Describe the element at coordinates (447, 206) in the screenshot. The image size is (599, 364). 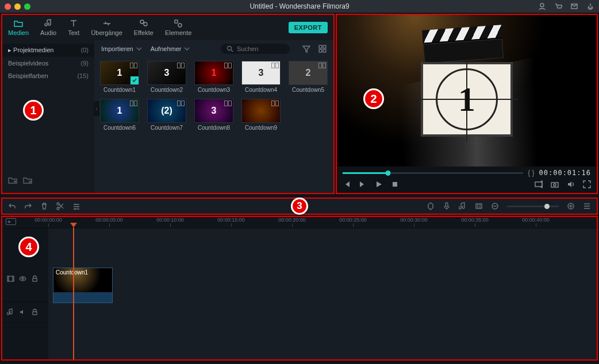
I see `voiceover-icon` at that location.